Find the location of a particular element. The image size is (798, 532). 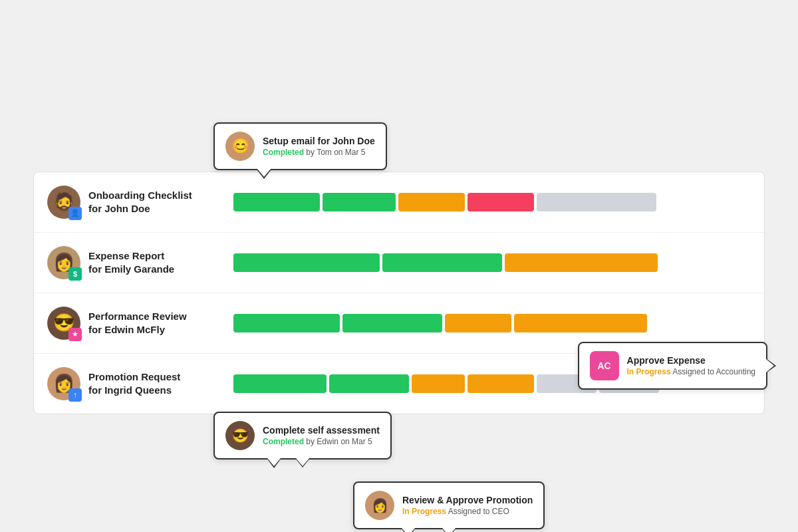

tooltip-content-2: Approve Expense In Progress Assigned to … is located at coordinates (692, 366).